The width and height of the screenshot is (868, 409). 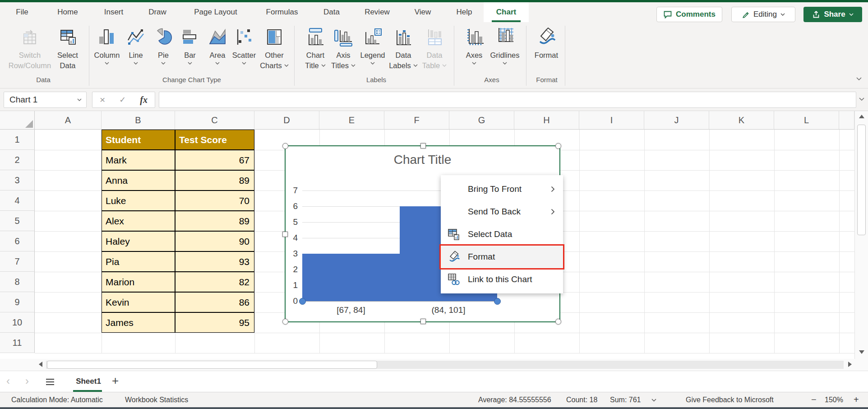 What do you see at coordinates (423, 146) in the screenshot?
I see `resize-handle-top-center` at bounding box center [423, 146].